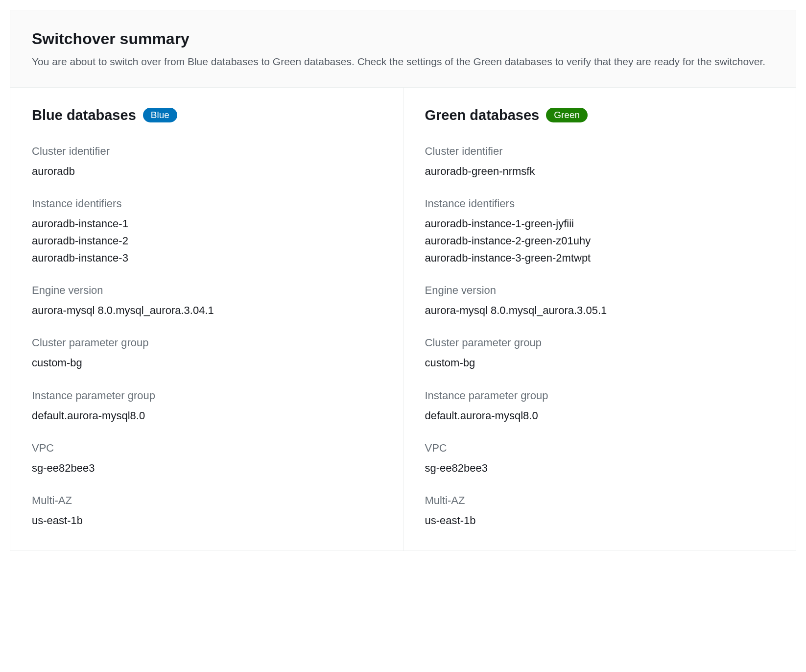  I want to click on blue-engine-version-group: Engine version aurora-mysql 8.0.mysql_au…, so click(207, 302).